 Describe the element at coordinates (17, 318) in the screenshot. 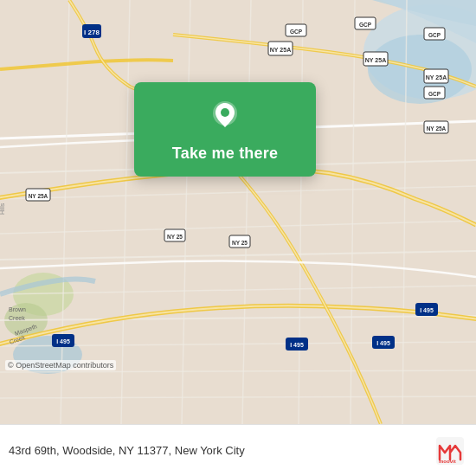

I see `svg-text: Creek` at that location.